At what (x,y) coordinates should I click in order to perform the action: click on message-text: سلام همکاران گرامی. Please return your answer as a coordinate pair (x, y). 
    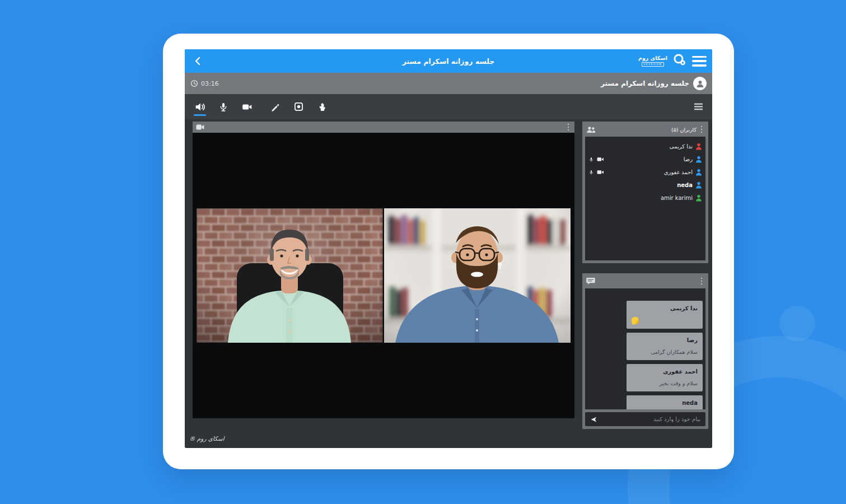
    Looking at the image, I should click on (665, 352).